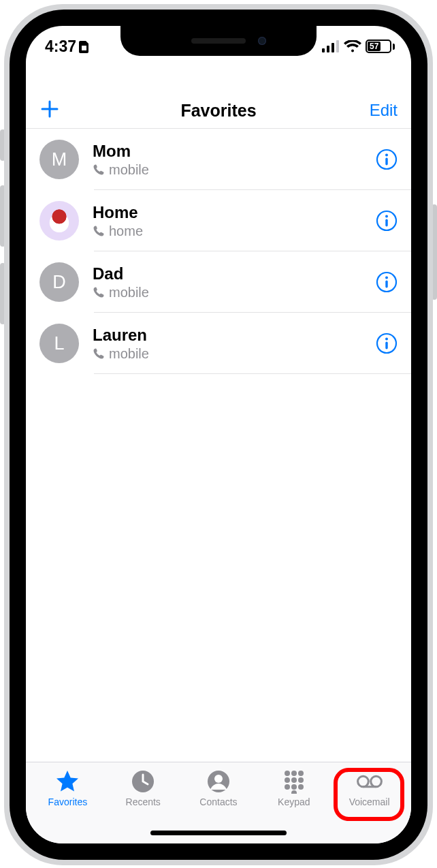 The width and height of the screenshot is (437, 868). I want to click on favorite-row-text: Dadmobile, so click(234, 282).